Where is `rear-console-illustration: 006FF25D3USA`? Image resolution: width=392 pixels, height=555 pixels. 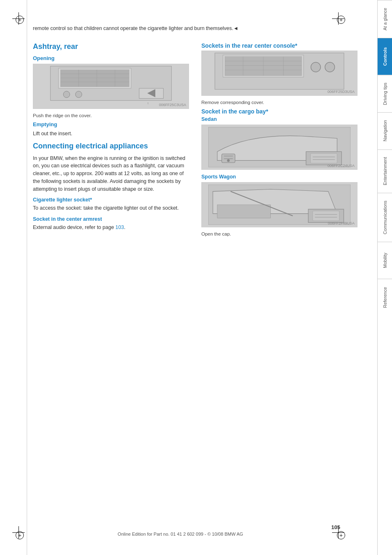
rear-console-illustration: 006FF25D3USA is located at coordinates (279, 73).